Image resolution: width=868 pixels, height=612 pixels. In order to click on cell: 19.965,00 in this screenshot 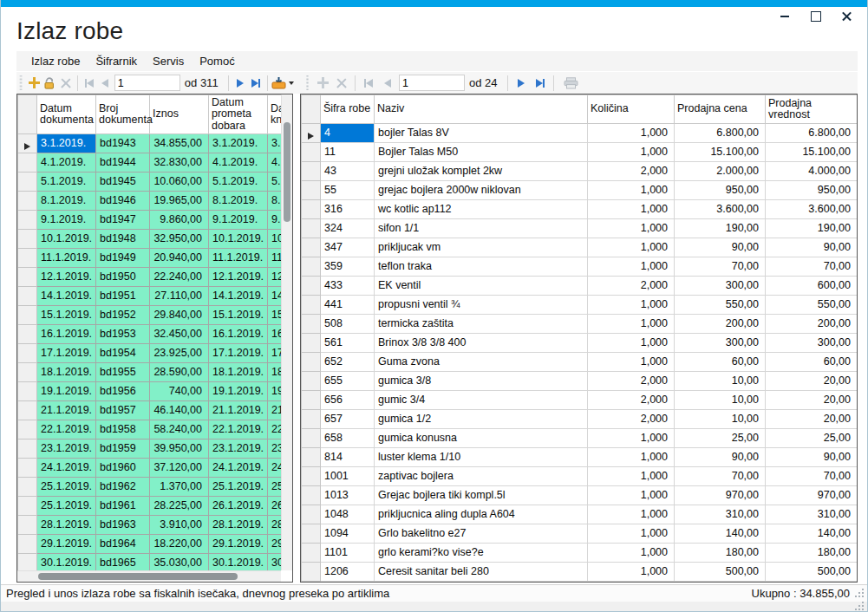, I will do `click(179, 201)`.